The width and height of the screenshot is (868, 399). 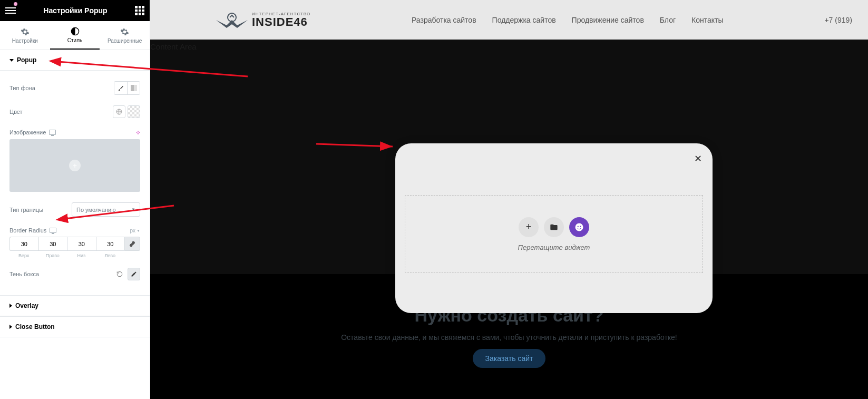 I want to click on tab-style: Стиль, so click(x=75, y=35).